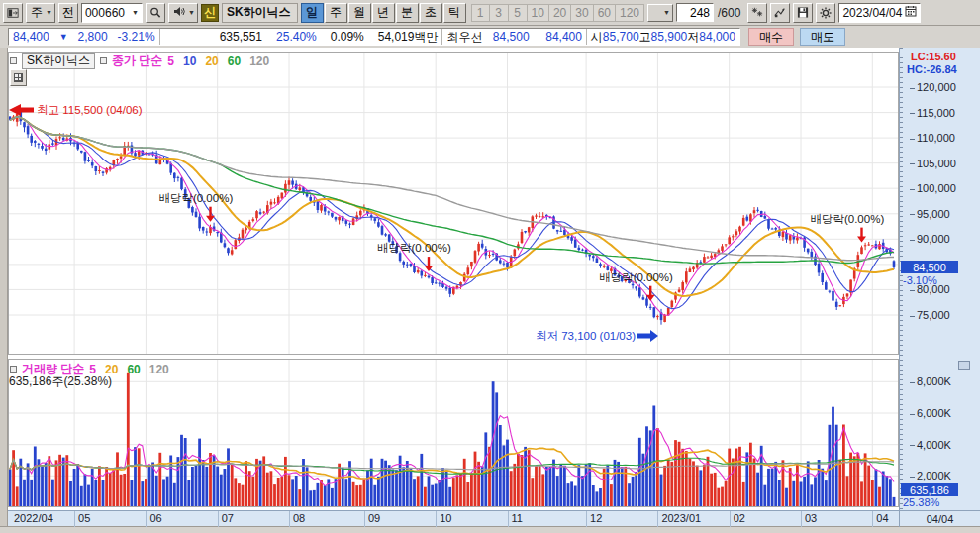 This screenshot has height=533, width=980. What do you see at coordinates (170, 61) in the screenshot?
I see `ma-period-label-5: 5` at bounding box center [170, 61].